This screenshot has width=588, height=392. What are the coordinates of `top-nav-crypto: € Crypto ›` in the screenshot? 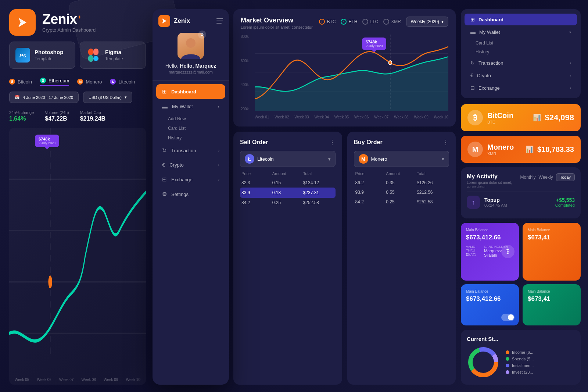 It's located at (521, 75).